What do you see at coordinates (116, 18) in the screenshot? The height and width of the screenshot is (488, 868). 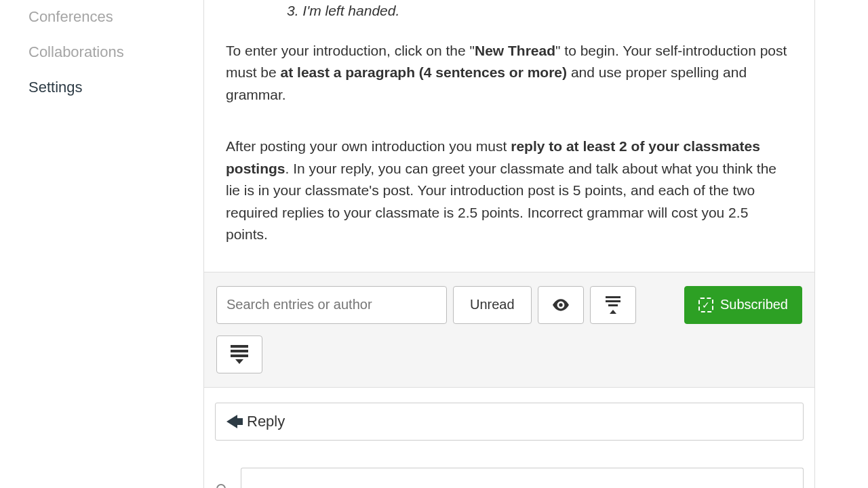 I see `sidebar-item-conferences: Conferences` at bounding box center [116, 18].